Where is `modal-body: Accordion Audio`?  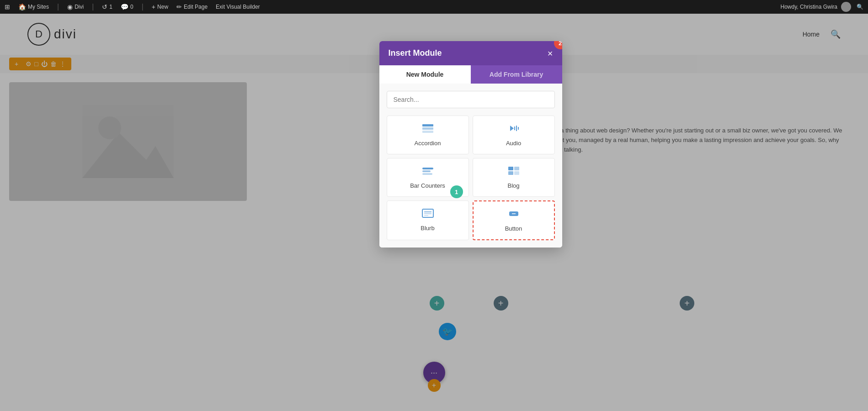 modal-body: Accordion Audio is located at coordinates (471, 165).